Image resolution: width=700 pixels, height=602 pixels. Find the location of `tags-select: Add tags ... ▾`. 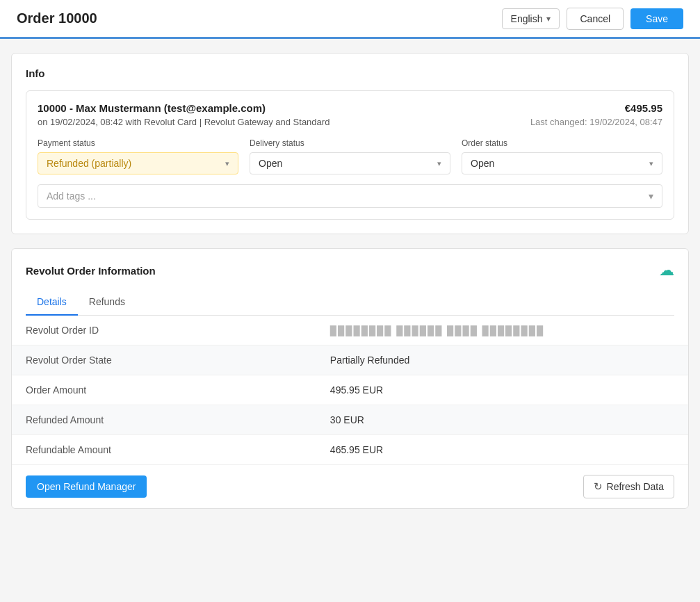

tags-select: Add tags ... ▾ is located at coordinates (350, 196).